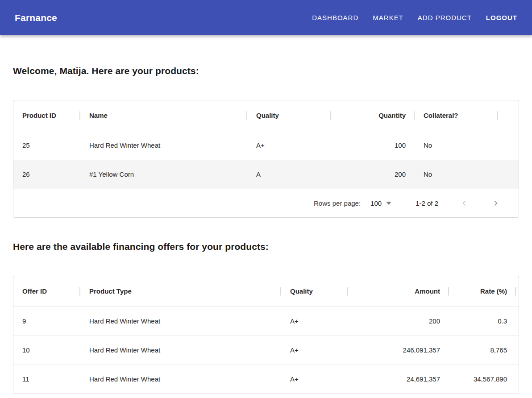 The image size is (532, 398). I want to click on cell-amount: 246,091,357, so click(399, 350).